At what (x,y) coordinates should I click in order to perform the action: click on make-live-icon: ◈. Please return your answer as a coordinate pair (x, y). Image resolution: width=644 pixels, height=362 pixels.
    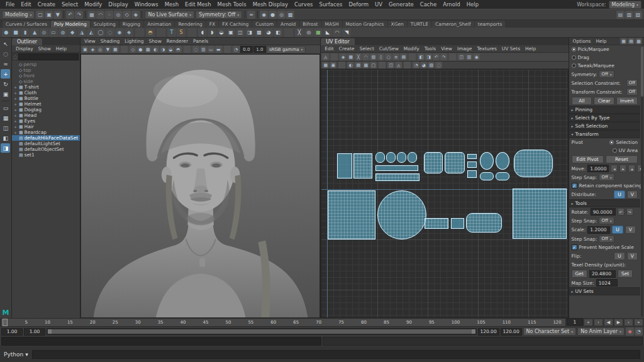
    Looking at the image, I should click on (136, 15).